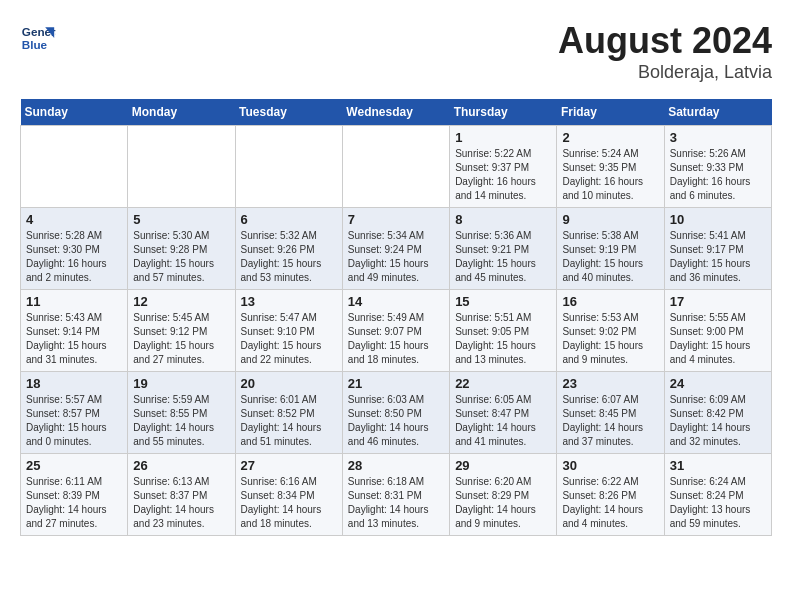 The image size is (792, 612). I want to click on calendar-cell: 29Sunrise: 6:20 AMSunset: 8:29 PMDayligh…, so click(504, 495).